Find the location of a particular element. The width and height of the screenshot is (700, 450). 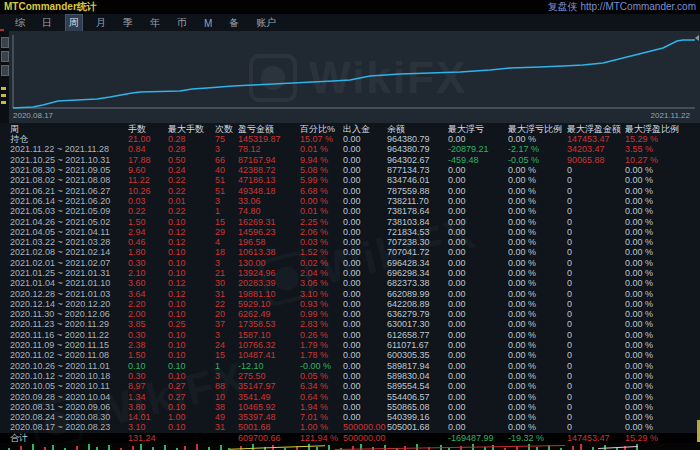

total-row: 合计131.24609700.66121.94 %500000.00-16948… is located at coordinates (350, 438).